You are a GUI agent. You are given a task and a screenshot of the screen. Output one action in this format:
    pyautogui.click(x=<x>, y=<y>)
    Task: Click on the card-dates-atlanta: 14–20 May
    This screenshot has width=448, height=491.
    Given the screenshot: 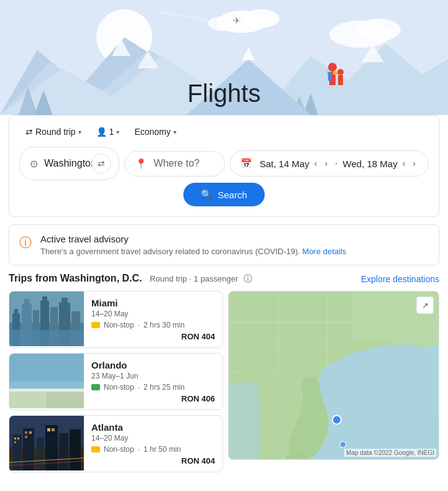 What is the action you would take?
    pyautogui.click(x=153, y=438)
    